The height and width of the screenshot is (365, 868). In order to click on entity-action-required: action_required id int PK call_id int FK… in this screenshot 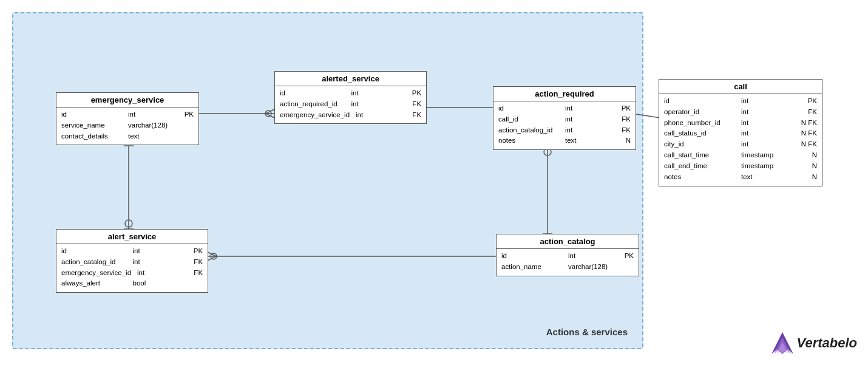, I will do `click(565, 118)`.